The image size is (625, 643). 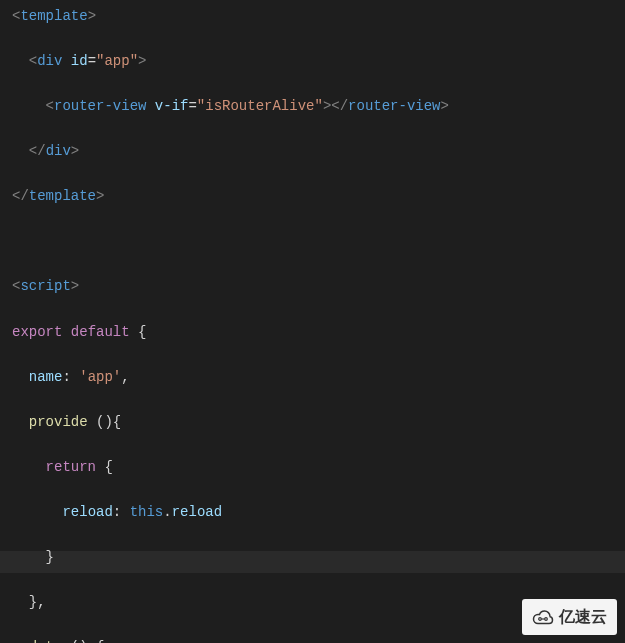 I want to click on code-line: export default {, so click(x=318, y=332).